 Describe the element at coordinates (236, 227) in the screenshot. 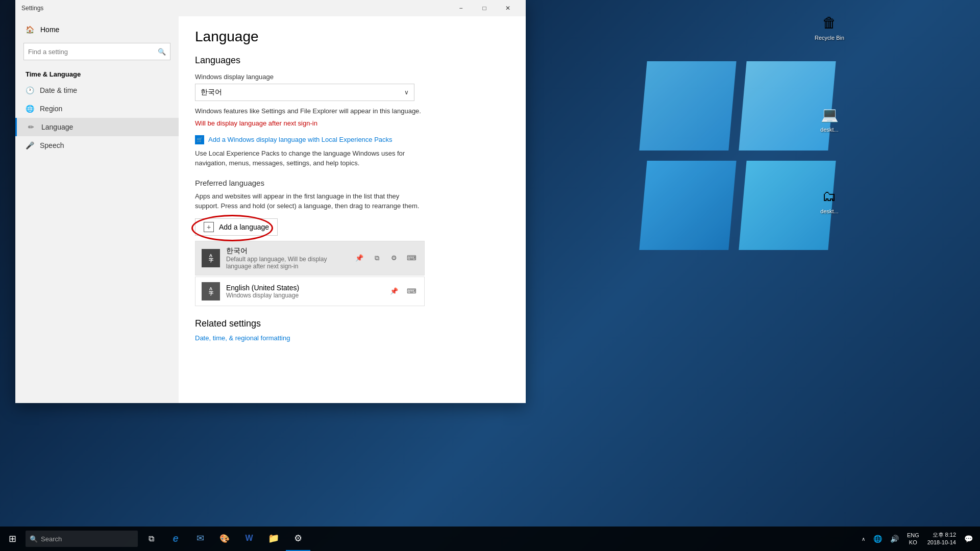

I see `add-language-button: + Add a language` at that location.